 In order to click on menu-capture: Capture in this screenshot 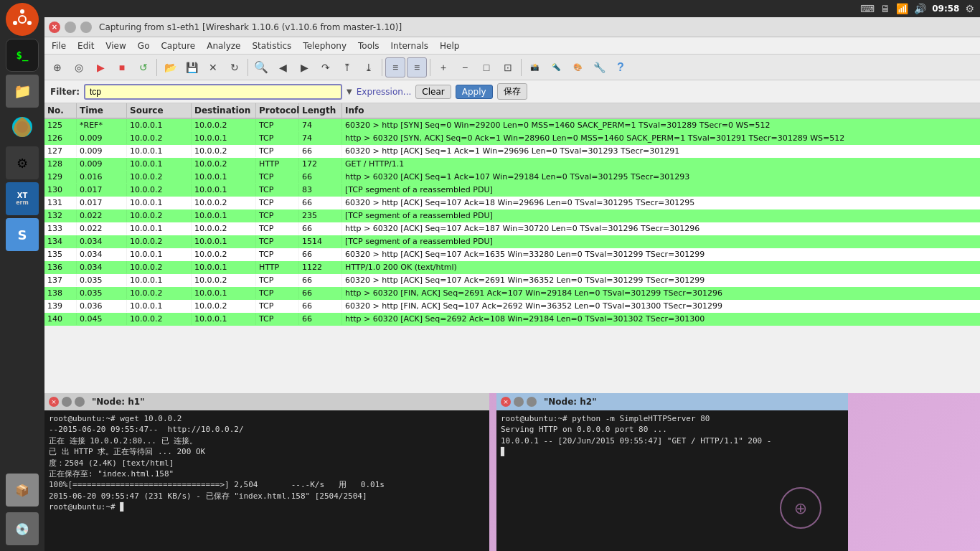, I will do `click(178, 46)`.